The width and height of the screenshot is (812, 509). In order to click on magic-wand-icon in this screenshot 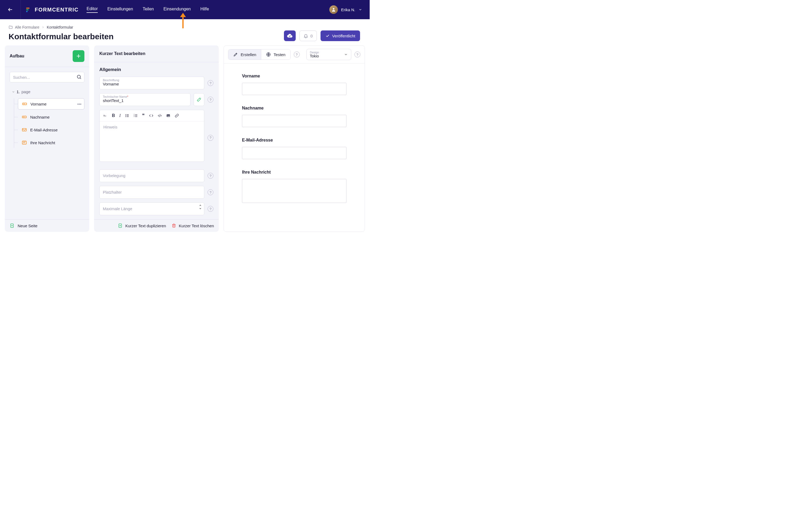, I will do `click(199, 100)`.